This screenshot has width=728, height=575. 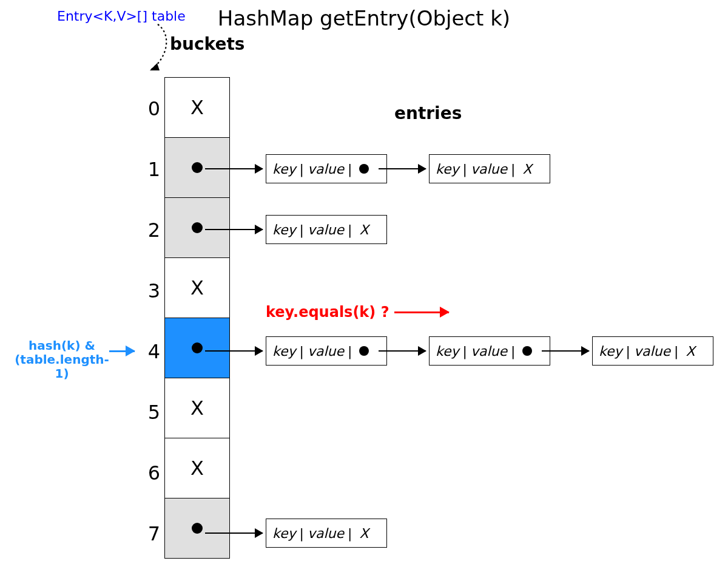 What do you see at coordinates (148, 412) in the screenshot?
I see `bucket-index: 5` at bounding box center [148, 412].